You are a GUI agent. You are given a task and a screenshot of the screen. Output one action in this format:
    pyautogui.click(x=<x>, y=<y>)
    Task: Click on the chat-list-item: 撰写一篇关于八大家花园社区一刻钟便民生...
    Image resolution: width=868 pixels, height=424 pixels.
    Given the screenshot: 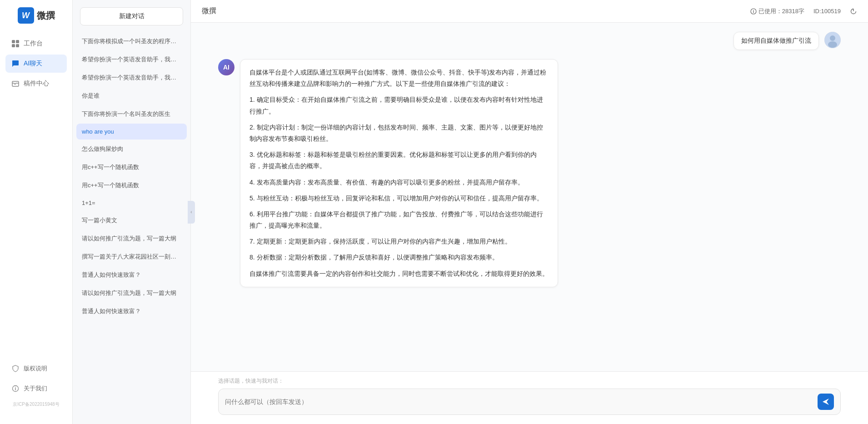 What is the action you would take?
    pyautogui.click(x=132, y=257)
    